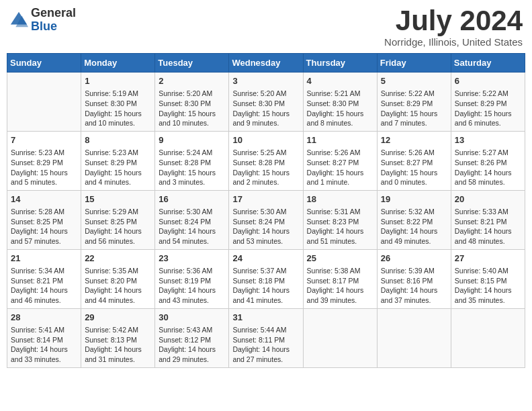 The width and height of the screenshot is (532, 411). I want to click on day-number: 13, so click(488, 140).